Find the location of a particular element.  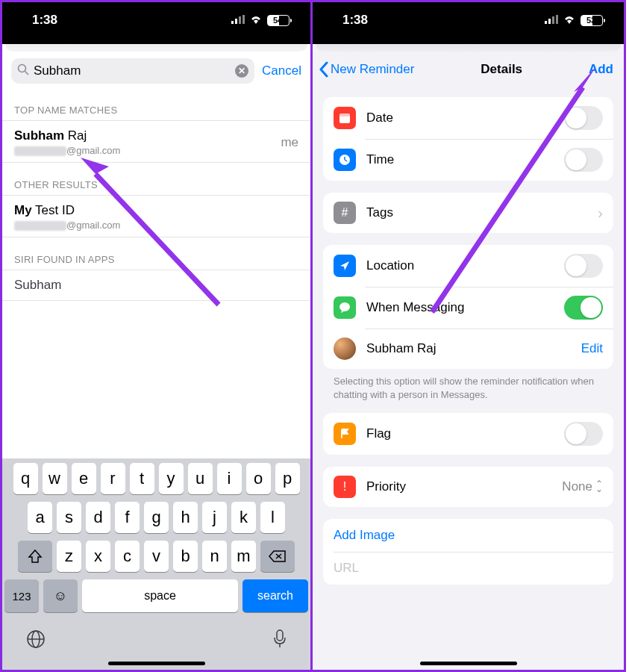

space-key: space is located at coordinates (160, 596).